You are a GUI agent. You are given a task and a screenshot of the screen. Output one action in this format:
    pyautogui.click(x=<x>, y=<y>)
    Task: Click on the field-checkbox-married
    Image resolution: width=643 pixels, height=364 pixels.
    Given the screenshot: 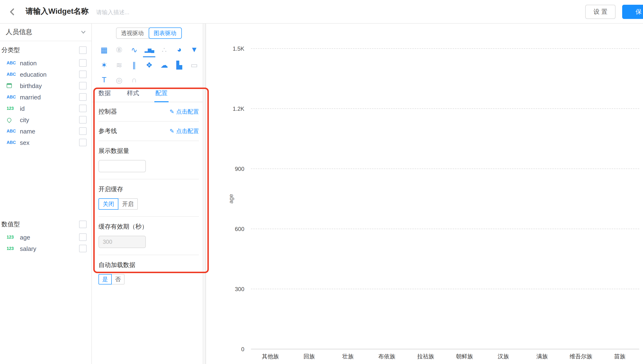 What is the action you would take?
    pyautogui.click(x=83, y=97)
    